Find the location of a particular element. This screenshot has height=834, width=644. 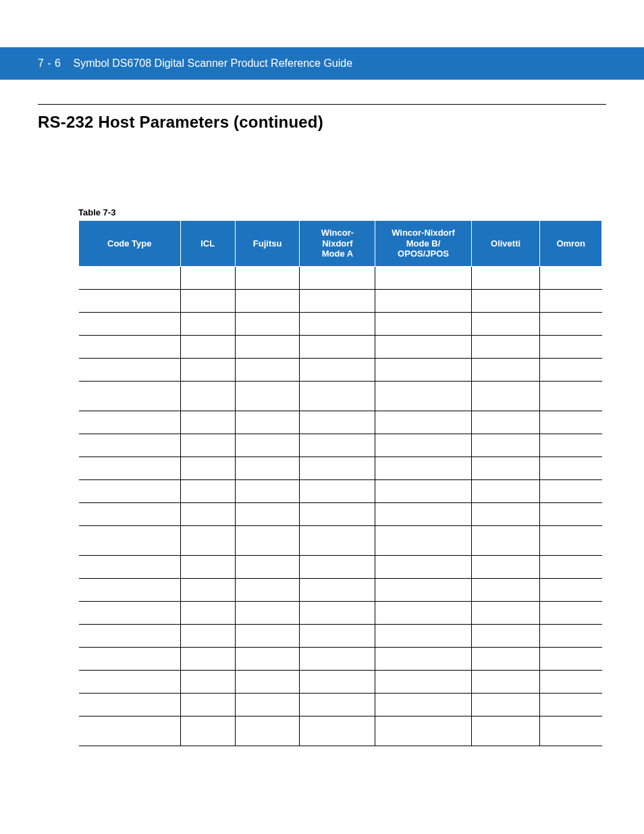

col-header-2: Fujitsu is located at coordinates (267, 244).